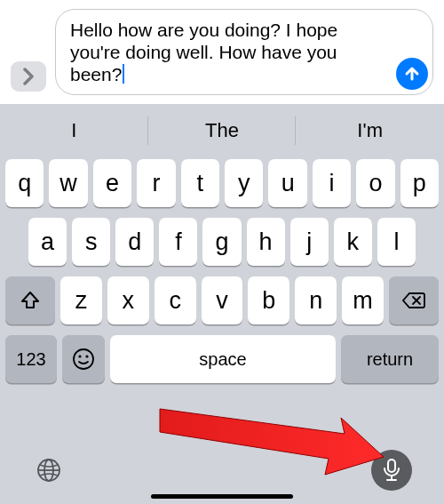  What do you see at coordinates (31, 359) in the screenshot?
I see `numbers-key: 123` at bounding box center [31, 359].